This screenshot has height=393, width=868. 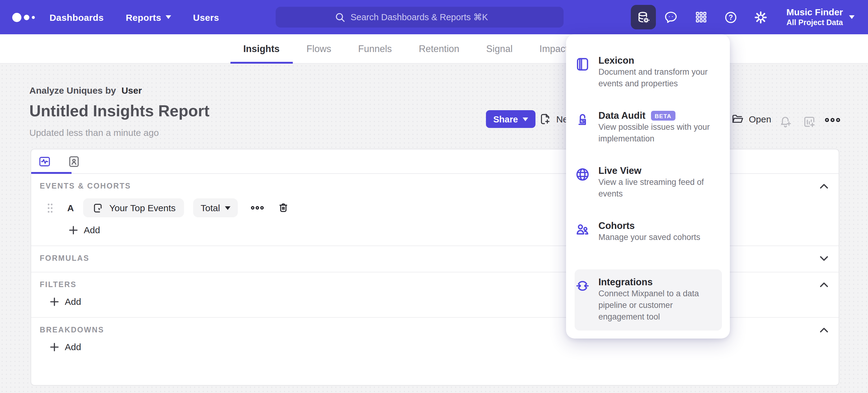 What do you see at coordinates (761, 17) in the screenshot?
I see `settings-button` at bounding box center [761, 17].